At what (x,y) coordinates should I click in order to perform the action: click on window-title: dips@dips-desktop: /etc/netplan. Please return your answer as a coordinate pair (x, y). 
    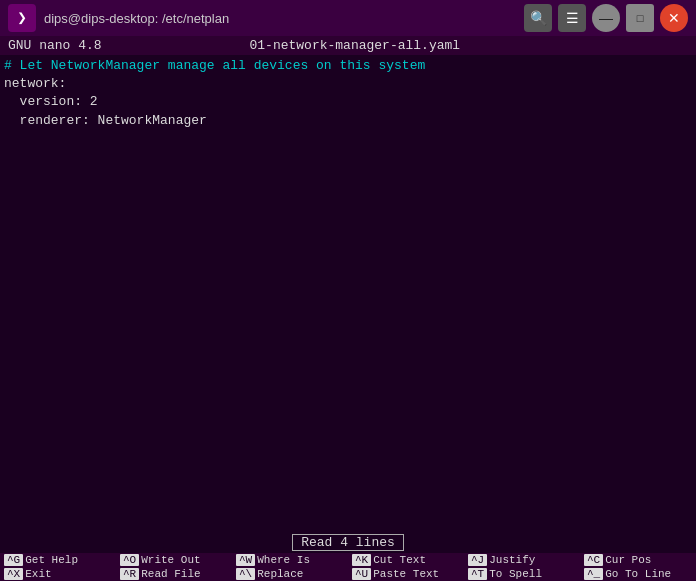
    Looking at the image, I should click on (136, 18).